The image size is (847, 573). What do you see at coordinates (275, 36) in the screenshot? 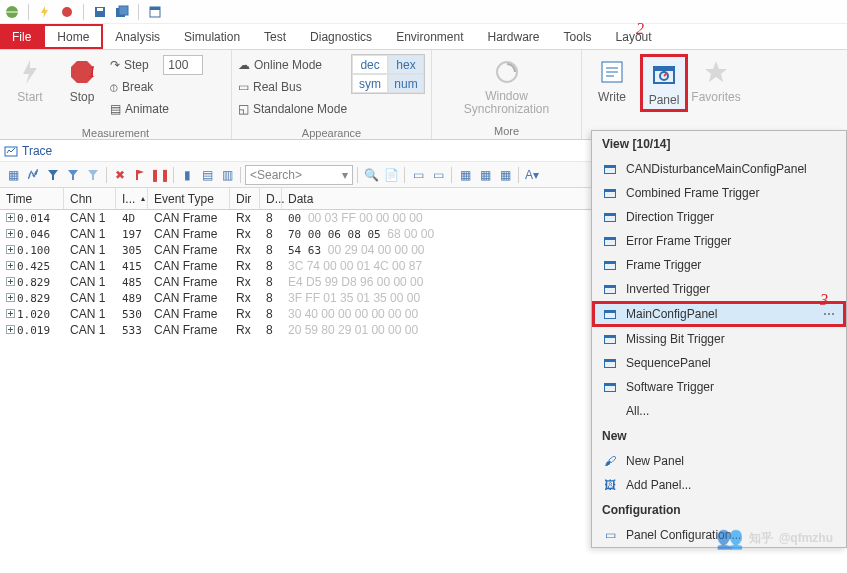
I see `tab-test: Test` at bounding box center [275, 36].